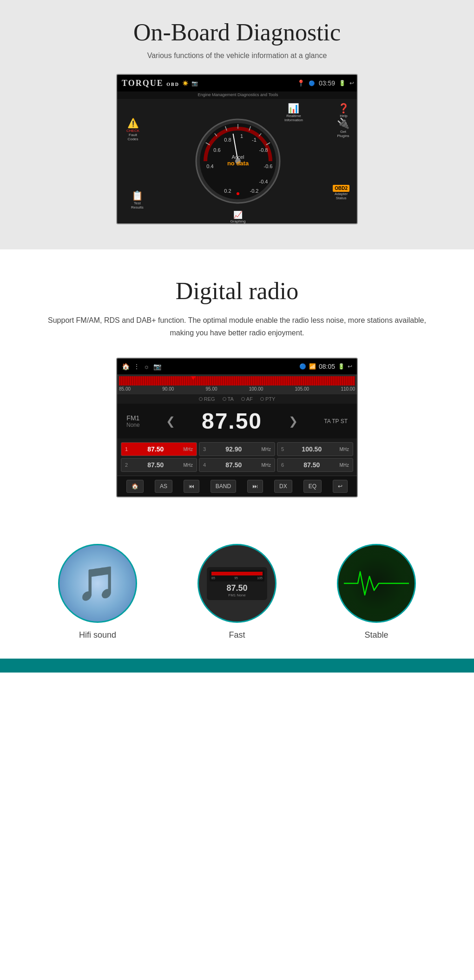 Image resolution: width=474 pixels, height=980 pixels. I want to click on svg-text: 0.6, so click(217, 150).